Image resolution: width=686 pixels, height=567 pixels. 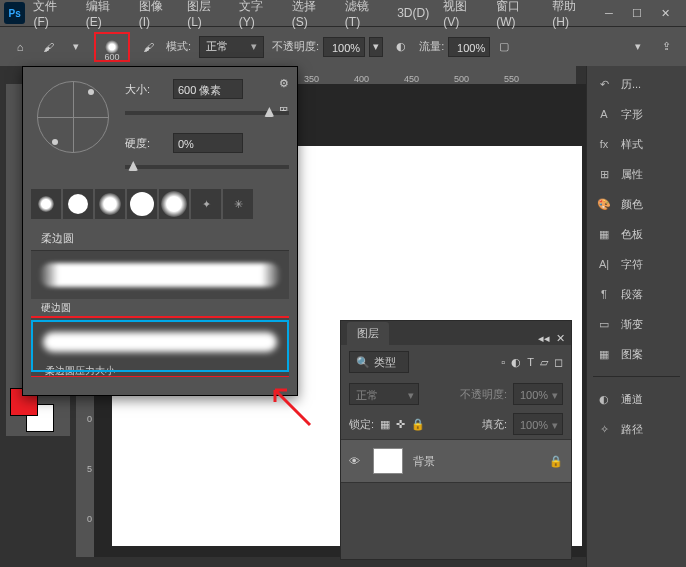 I want to click on layer-row-background: 👁 背景 🔒, so click(x=456, y=461).